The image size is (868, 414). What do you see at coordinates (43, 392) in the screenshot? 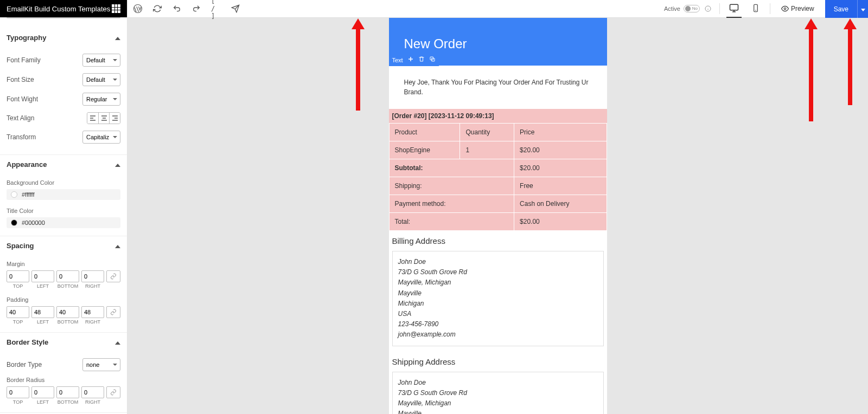
I see `radius-left-input` at bounding box center [43, 392].